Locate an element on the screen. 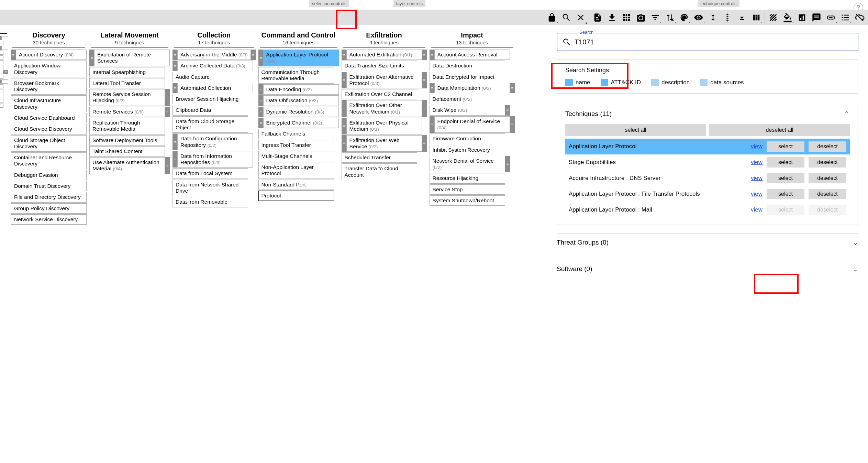  layer-controls: ▾ ▾ AZ▾ ▾ ▾ ▾ is located at coordinates (677, 18).